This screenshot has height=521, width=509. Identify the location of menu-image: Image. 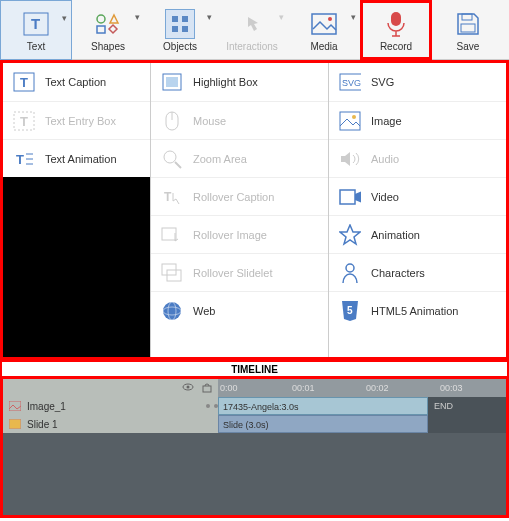
(418, 120).